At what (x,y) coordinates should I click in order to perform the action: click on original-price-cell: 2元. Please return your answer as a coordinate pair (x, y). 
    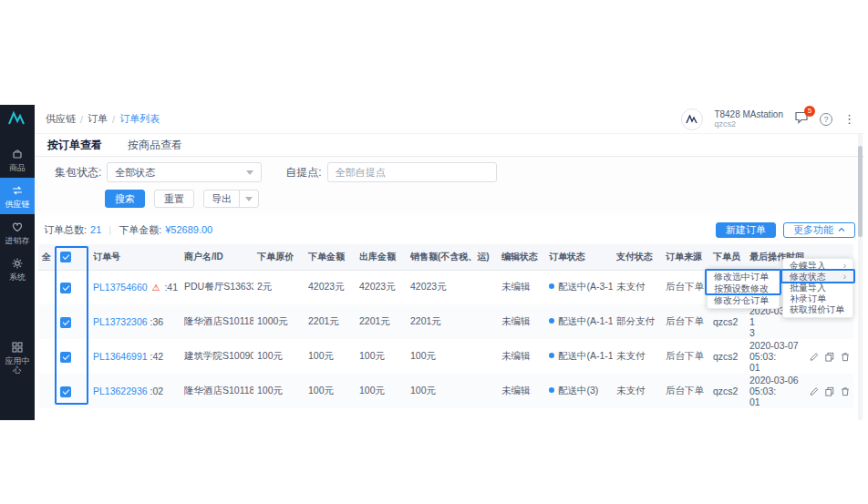
    Looking at the image, I should click on (279, 287).